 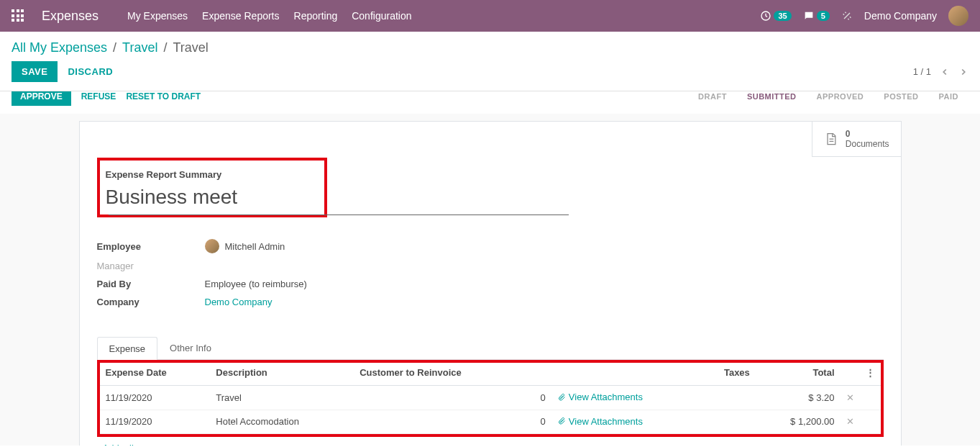 I want to click on expense-table-highlight: Expense Date Description Customer to Rei…, so click(x=490, y=399).